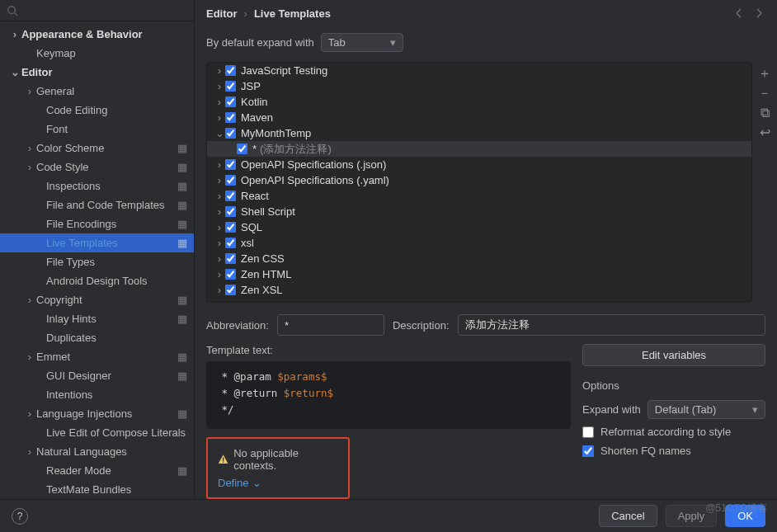 The width and height of the screenshot is (777, 532). Describe the element at coordinates (588, 451) in the screenshot. I see `shorten-checkbox` at that location.